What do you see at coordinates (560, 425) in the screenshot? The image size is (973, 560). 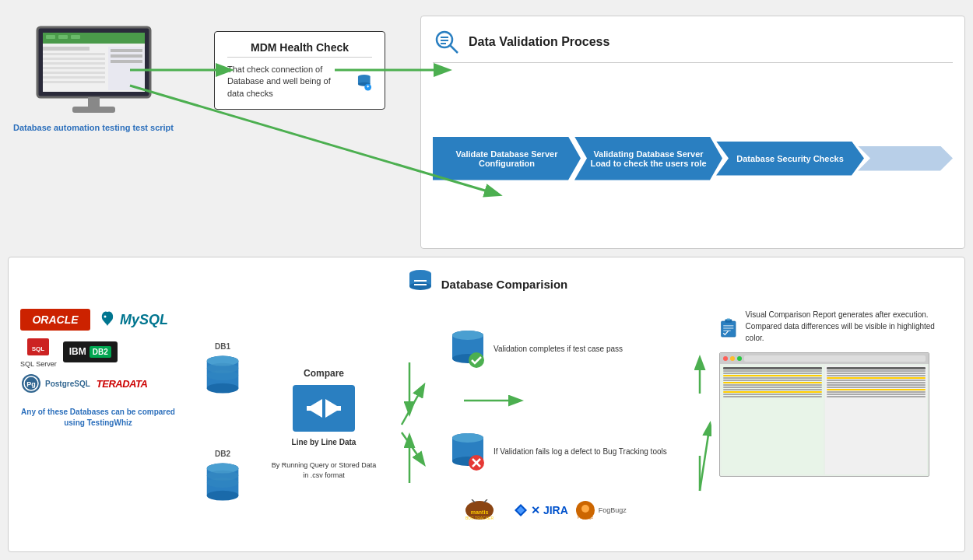 I see `results-section: Validation completes if test case pass` at bounding box center [560, 425].